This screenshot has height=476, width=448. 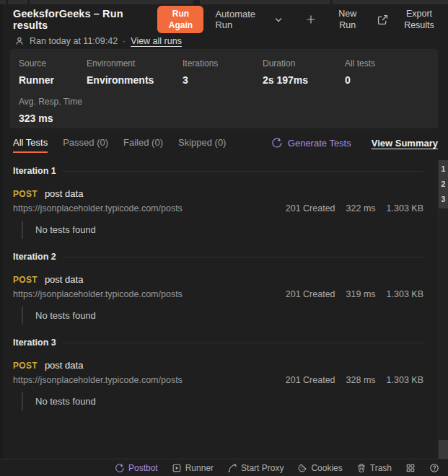 I want to click on iteration-marker-3: 3, so click(x=443, y=199).